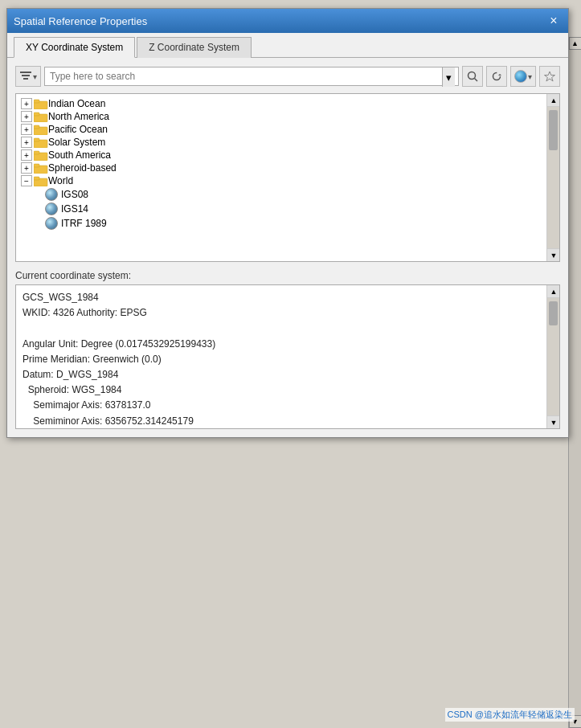  I want to click on globe-icon-igs08, so click(51, 194).